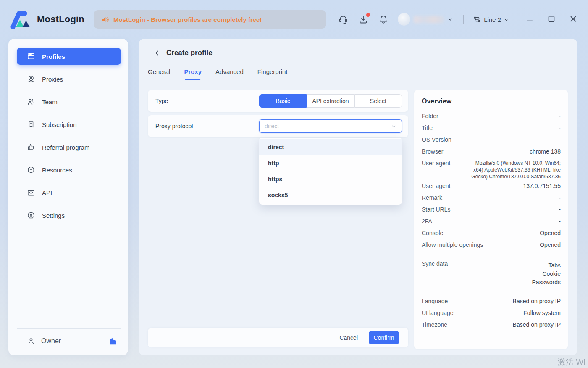  I want to click on dropdown-option-direct: direct, so click(331, 147).